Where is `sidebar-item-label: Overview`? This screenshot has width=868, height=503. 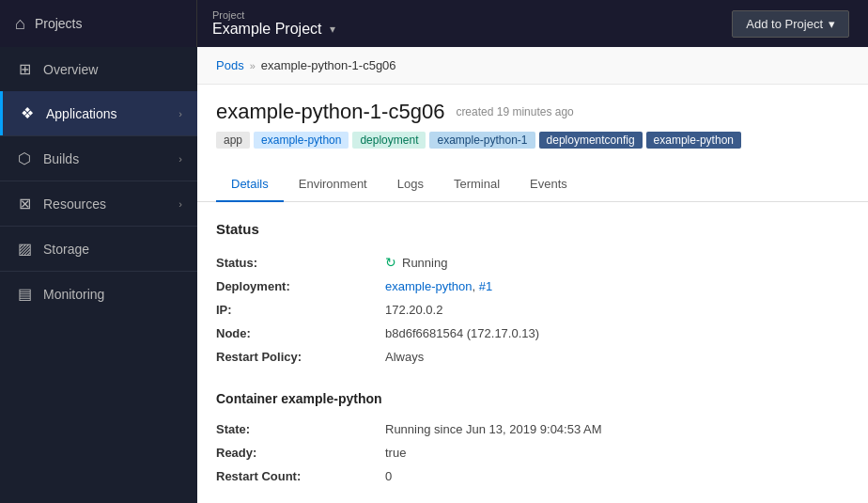 sidebar-item-label: Overview is located at coordinates (70, 70).